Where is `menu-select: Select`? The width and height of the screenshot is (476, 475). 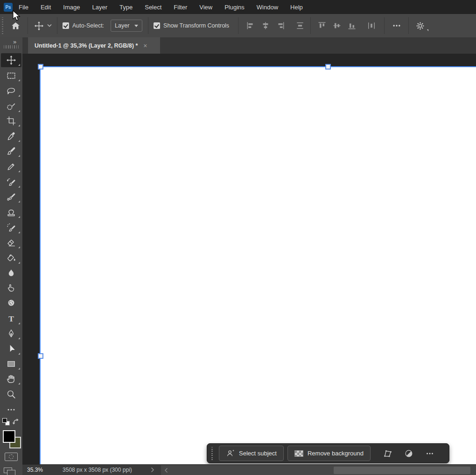
menu-select: Select is located at coordinates (153, 7).